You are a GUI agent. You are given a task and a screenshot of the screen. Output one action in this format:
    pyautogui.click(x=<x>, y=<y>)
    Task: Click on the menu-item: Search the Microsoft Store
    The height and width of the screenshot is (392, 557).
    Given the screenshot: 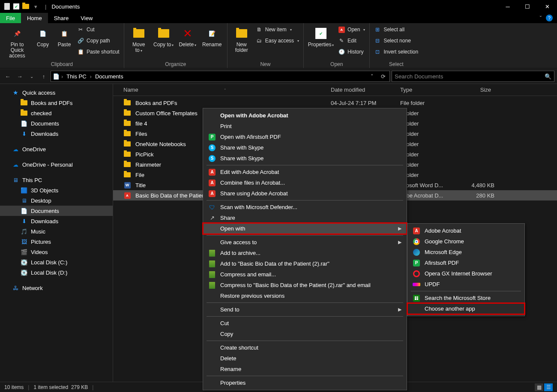 What is the action you would take?
    pyautogui.click(x=466, y=298)
    